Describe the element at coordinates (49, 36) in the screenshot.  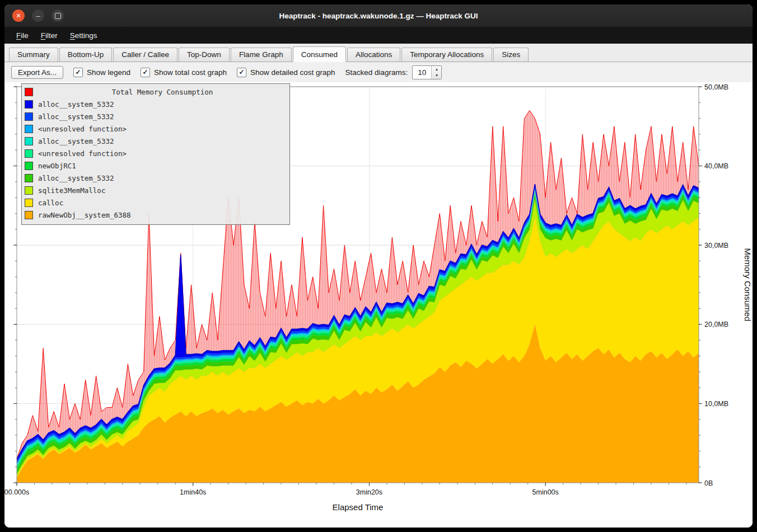
I see `menu-filter: Filter` at that location.